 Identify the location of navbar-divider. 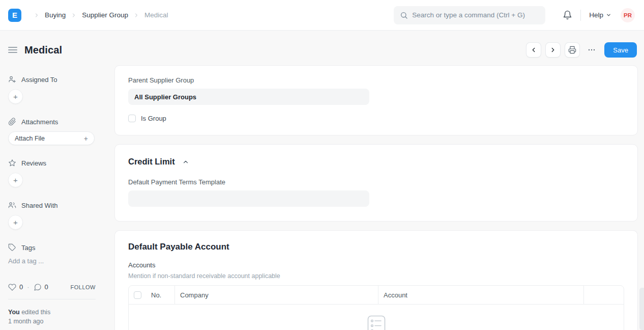
(581, 15).